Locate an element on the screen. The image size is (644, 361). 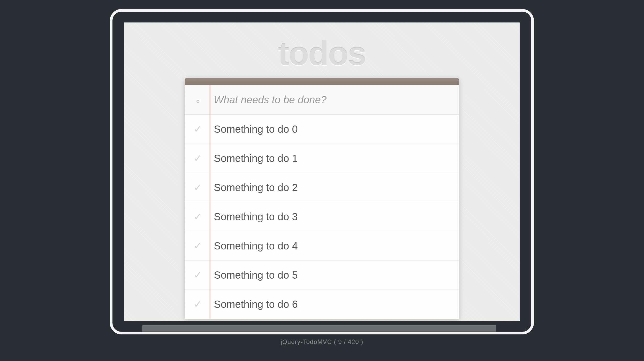
todo-item: ✓ Something to do 6 is located at coordinates (322, 304).